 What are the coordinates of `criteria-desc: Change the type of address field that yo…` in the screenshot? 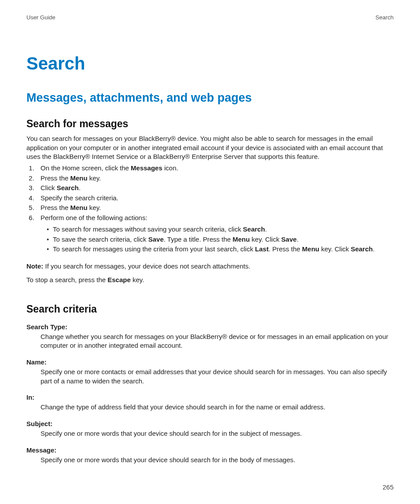 It's located at (217, 408).